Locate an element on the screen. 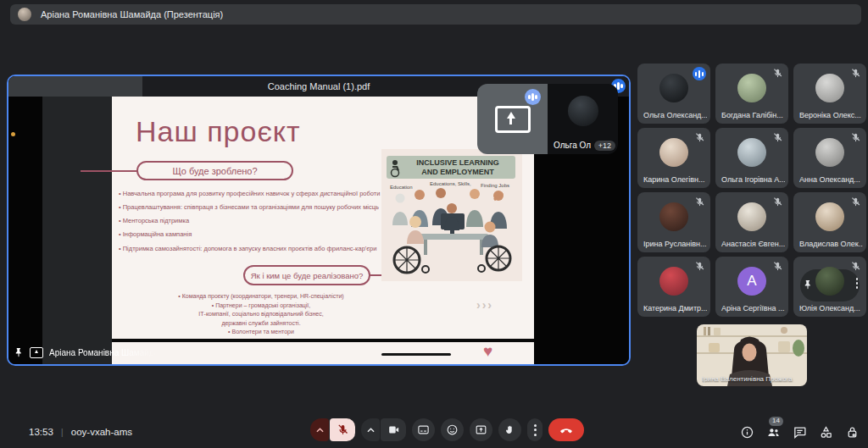 This screenshot has width=868, height=448. time-and-code: 13:53 | ooy-vxah-ams is located at coordinates (81, 432).